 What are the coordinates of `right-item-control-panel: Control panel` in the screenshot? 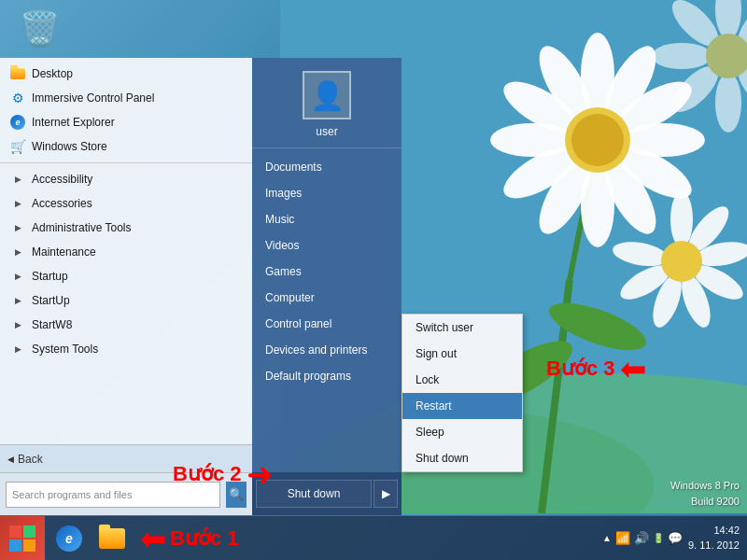 It's located at (327, 324).